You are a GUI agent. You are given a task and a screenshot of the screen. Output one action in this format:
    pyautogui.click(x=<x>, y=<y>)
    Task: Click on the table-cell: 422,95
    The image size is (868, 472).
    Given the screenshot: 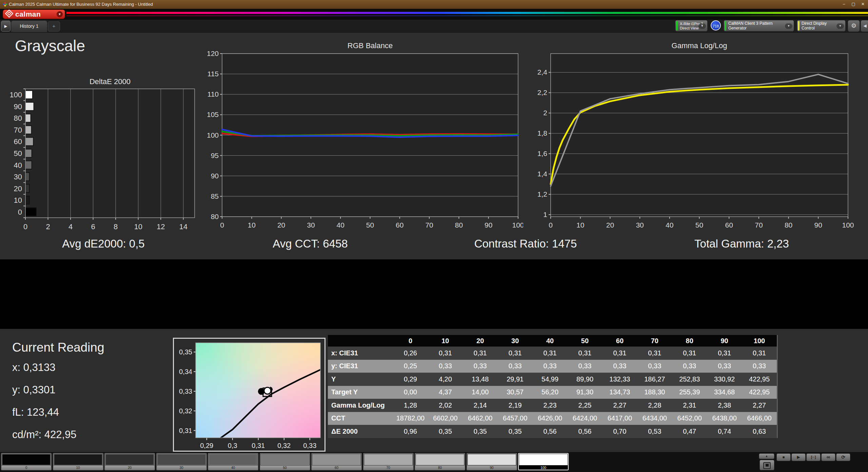 What is the action you would take?
    pyautogui.click(x=760, y=392)
    